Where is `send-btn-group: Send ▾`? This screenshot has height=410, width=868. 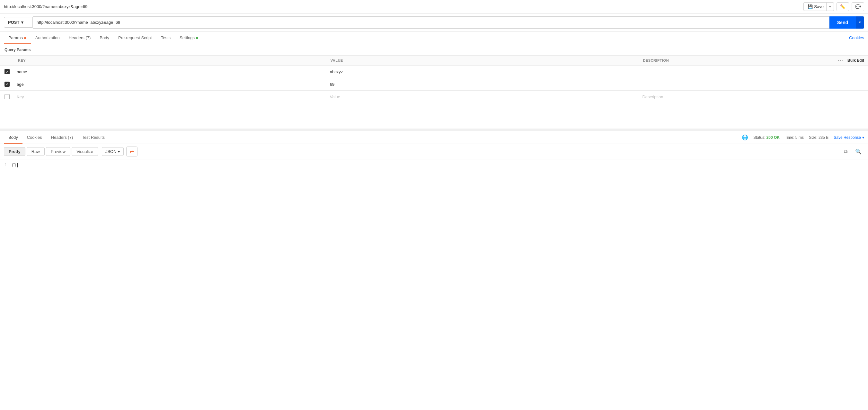 send-btn-group: Send ▾ is located at coordinates (847, 23).